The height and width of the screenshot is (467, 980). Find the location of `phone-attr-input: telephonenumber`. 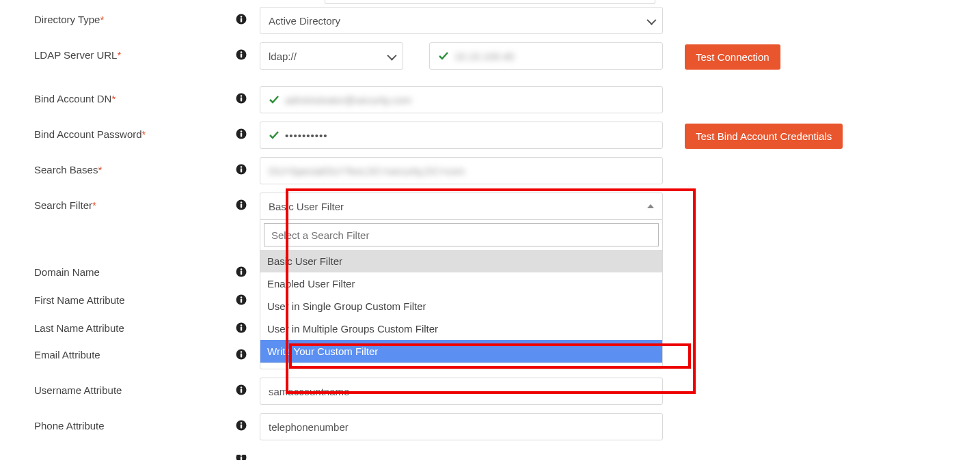

phone-attr-input: telephonenumber is located at coordinates (461, 427).